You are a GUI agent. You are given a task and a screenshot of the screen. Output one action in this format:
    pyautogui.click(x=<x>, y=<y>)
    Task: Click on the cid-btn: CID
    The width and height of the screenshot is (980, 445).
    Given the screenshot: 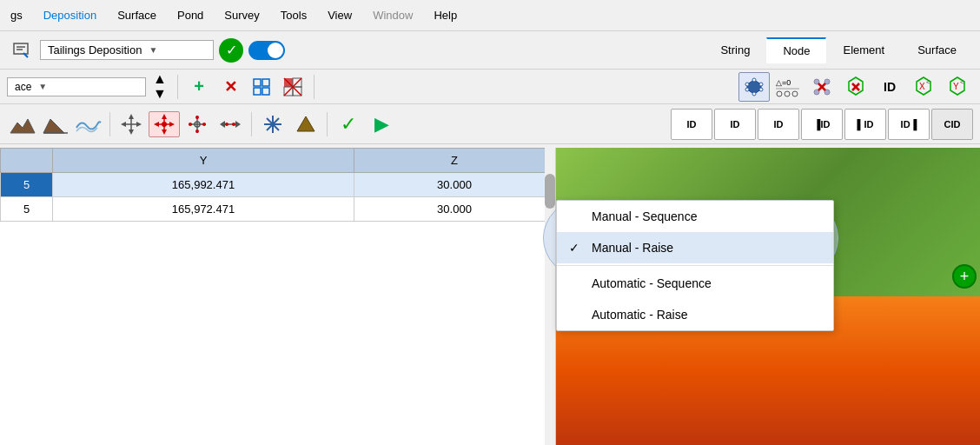 What is the action you would take?
    pyautogui.click(x=952, y=124)
    